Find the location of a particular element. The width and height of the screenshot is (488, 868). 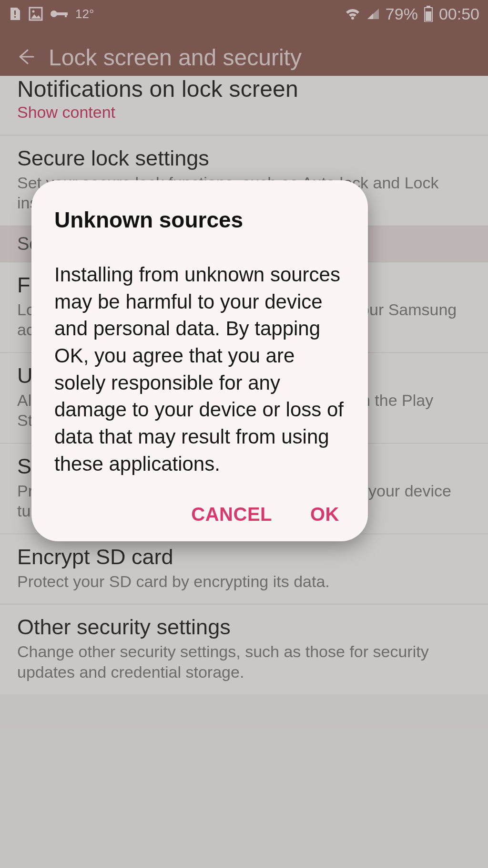

item-subtitle: Protect your SD card by encrypting its d… is located at coordinates (244, 582).